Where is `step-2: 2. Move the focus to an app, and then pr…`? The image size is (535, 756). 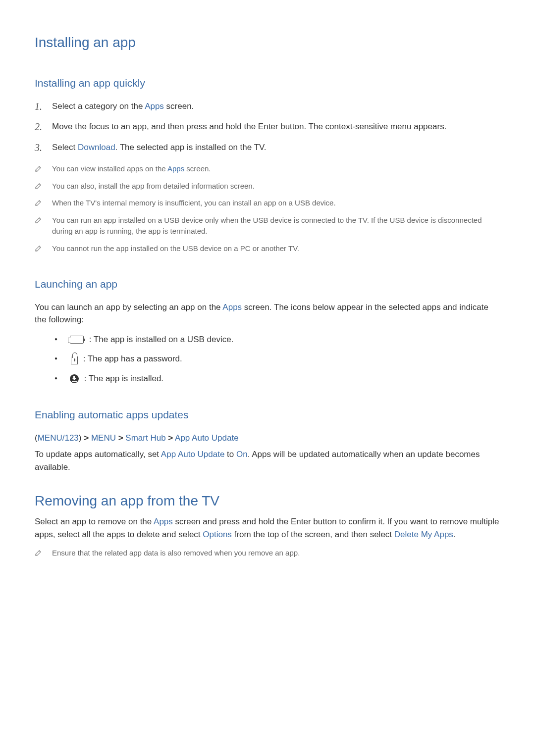 step-2: 2. Move the focus to an app, and then pr… is located at coordinates (268, 127).